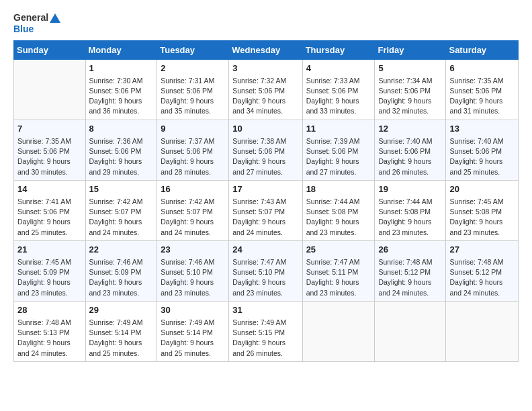 The height and width of the screenshot is (411, 532). Describe the element at coordinates (265, 250) in the screenshot. I see `day-number: 24` at that location.